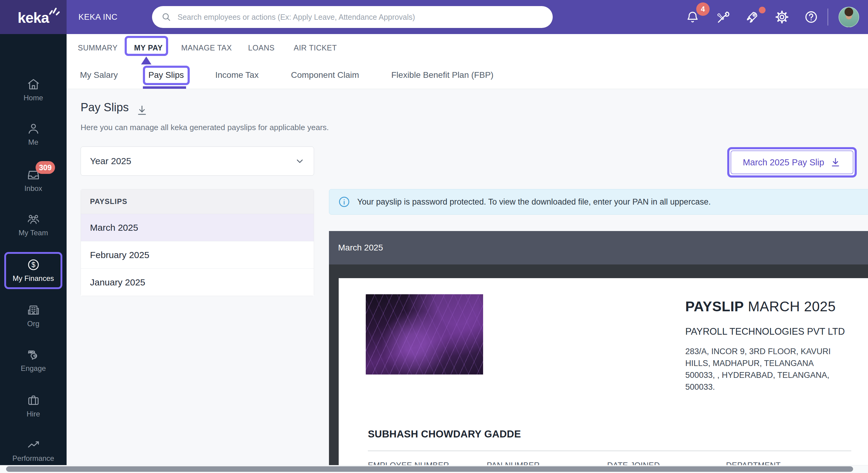 This screenshot has height=473, width=868. Describe the element at coordinates (782, 17) in the screenshot. I see `gear-icon` at that location.